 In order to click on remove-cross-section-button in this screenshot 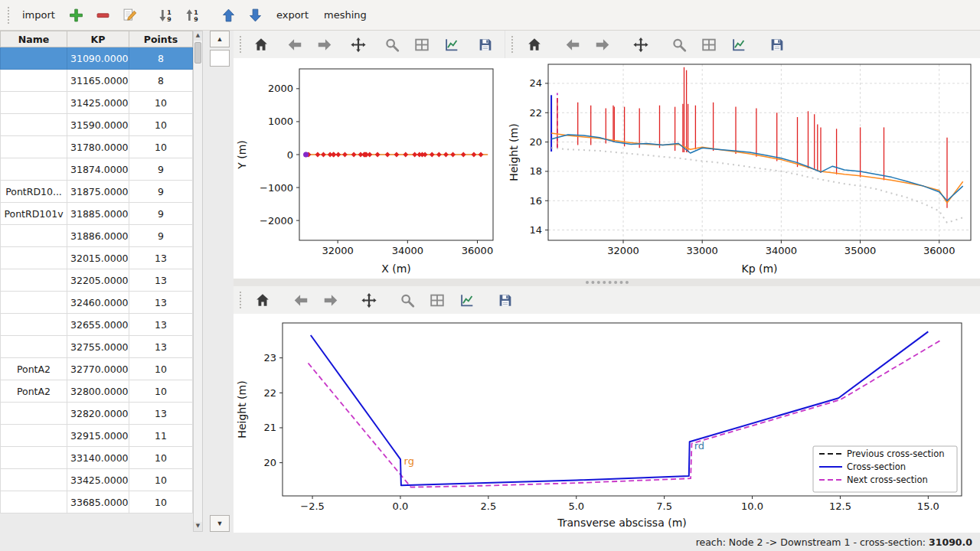, I will do `click(103, 15)`.